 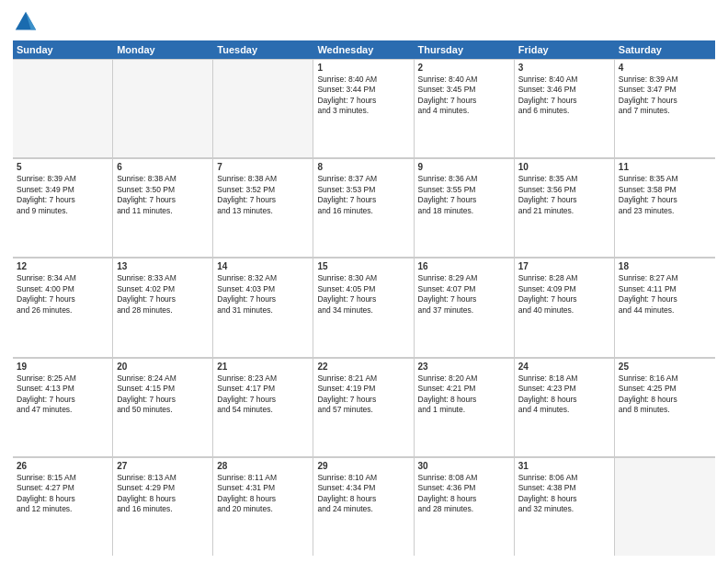 I want to click on day-info: Sunrise: 8:35 AM Sunset: 3:56 PM Dayligh…, so click(x=564, y=195).